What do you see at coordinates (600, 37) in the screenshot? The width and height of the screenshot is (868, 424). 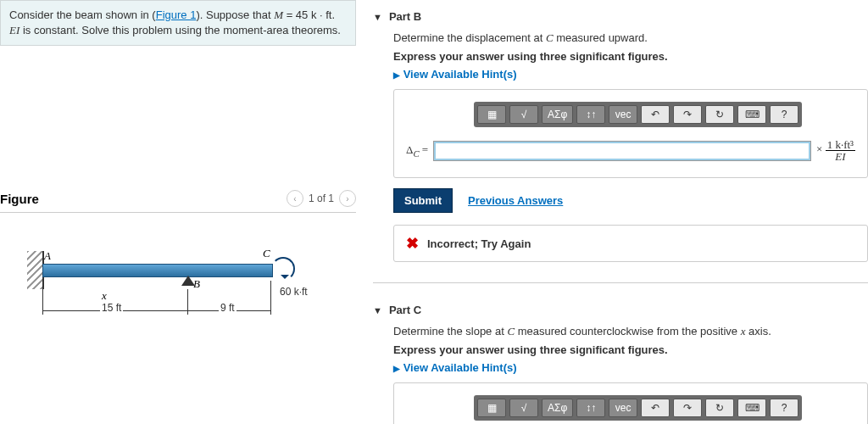 I see `pb-suffix: measured upward.` at bounding box center [600, 37].